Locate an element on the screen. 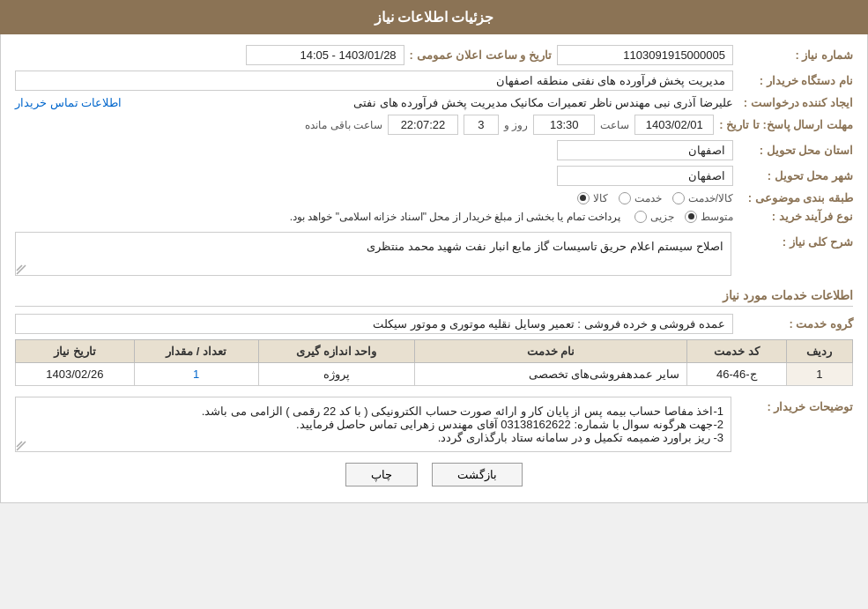 Image resolution: width=868 pixels, height=609 pixels. deadline-remaining-value: 22:07:22 is located at coordinates (423, 125).